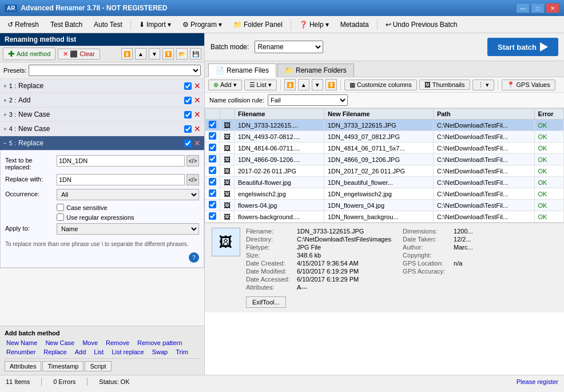  Describe the element at coordinates (188, 101) in the screenshot. I see `method-2-checkbox` at that location.